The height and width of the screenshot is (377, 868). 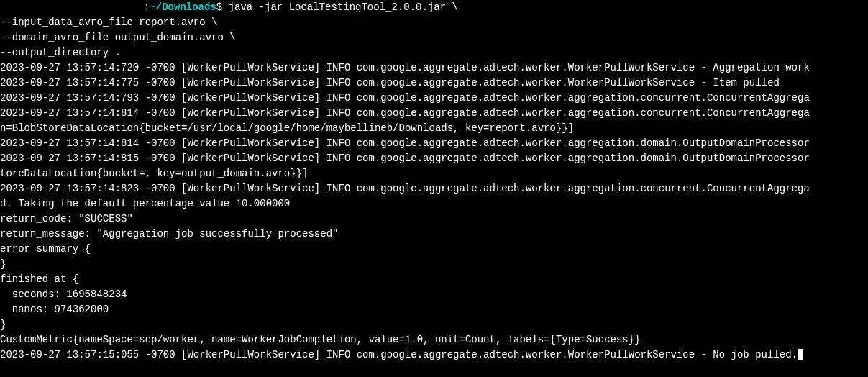 I want to click on command-line: --input_data_avro_file report.avro \, so click(x=434, y=23).